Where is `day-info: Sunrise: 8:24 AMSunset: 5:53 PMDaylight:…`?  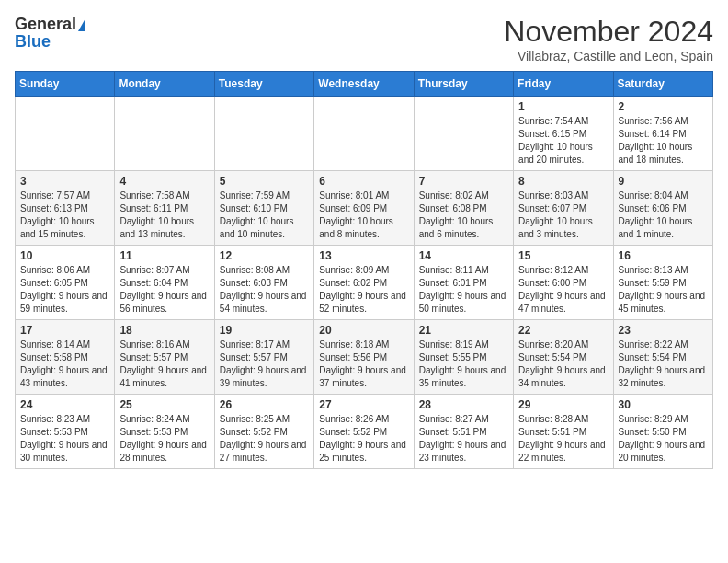
day-info: Sunrise: 8:24 AMSunset: 5:53 PMDaylight:… is located at coordinates (164, 439).